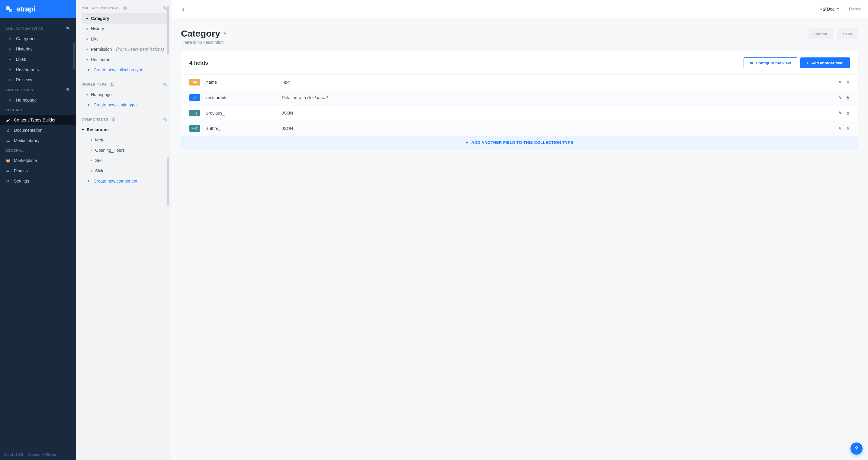 Image resolution: width=868 pixels, height=460 pixels. I want to click on strapi-logo-icon, so click(9, 9).